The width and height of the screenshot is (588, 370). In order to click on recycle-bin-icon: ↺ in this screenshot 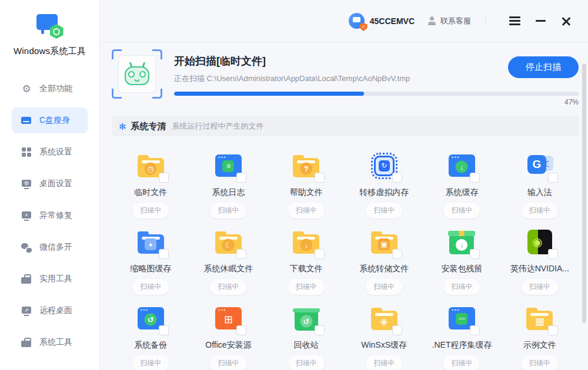, I will do `click(306, 318)`.